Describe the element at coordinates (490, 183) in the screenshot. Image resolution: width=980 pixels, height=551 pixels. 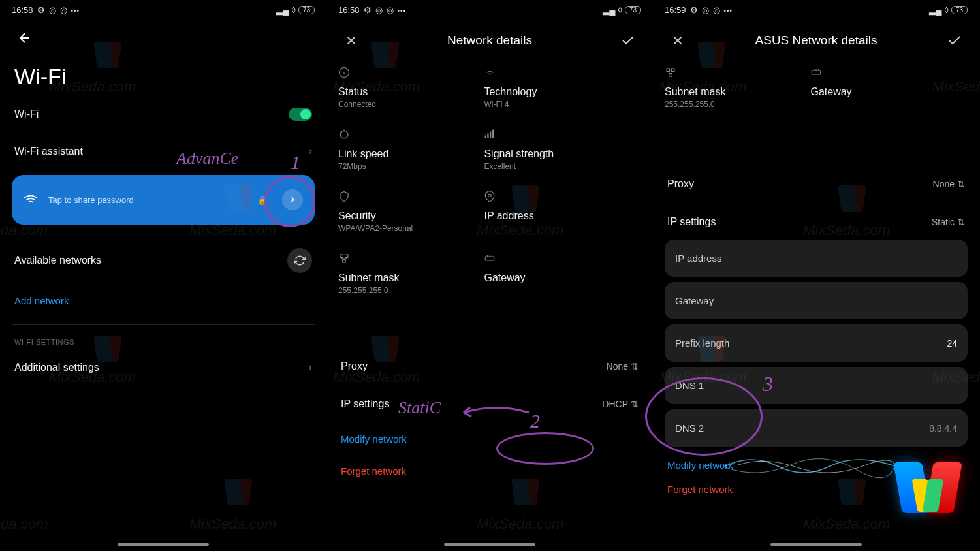
I see `details-grid: Status Connected Technology Wi-Fi 4 Link…` at that location.